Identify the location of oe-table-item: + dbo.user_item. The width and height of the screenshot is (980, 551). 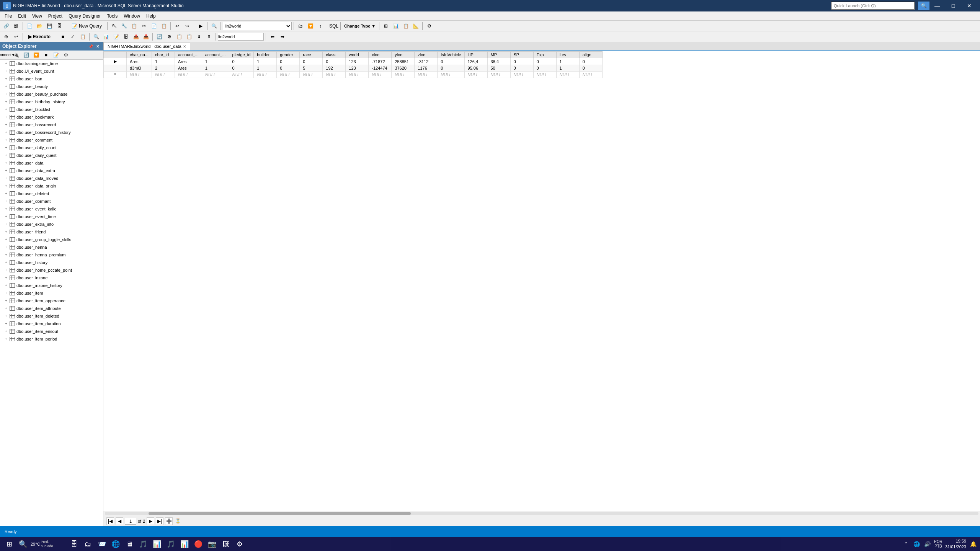
(51, 293).